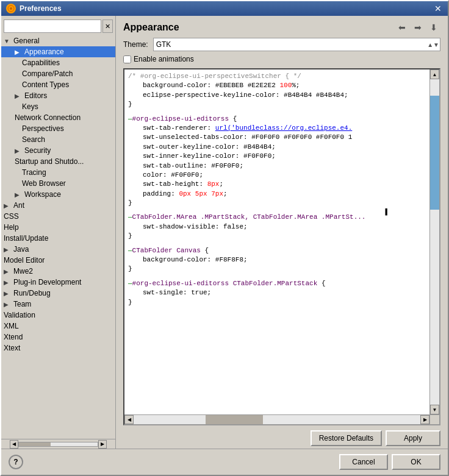  What do you see at coordinates (34, 9) in the screenshot?
I see `titlebar-left: Preferences` at bounding box center [34, 9].